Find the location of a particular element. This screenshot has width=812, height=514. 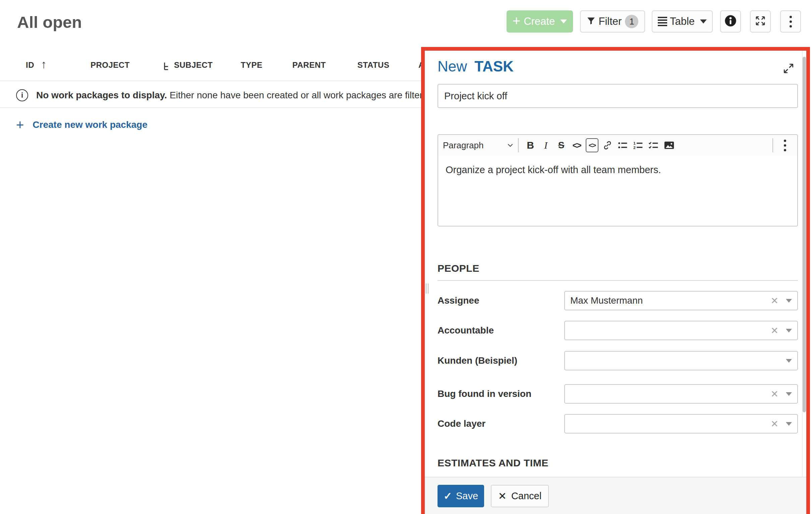

fullscreen-button is located at coordinates (760, 22).